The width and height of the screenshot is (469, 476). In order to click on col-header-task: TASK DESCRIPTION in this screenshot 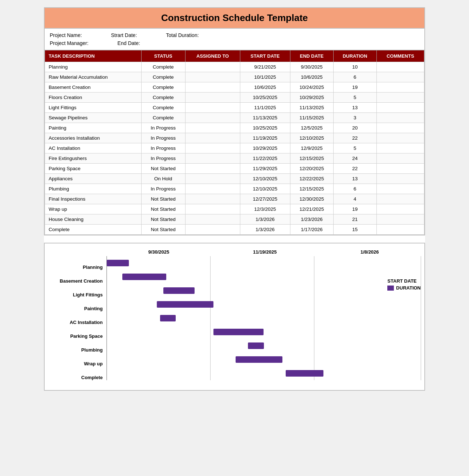, I will do `click(93, 56)`.